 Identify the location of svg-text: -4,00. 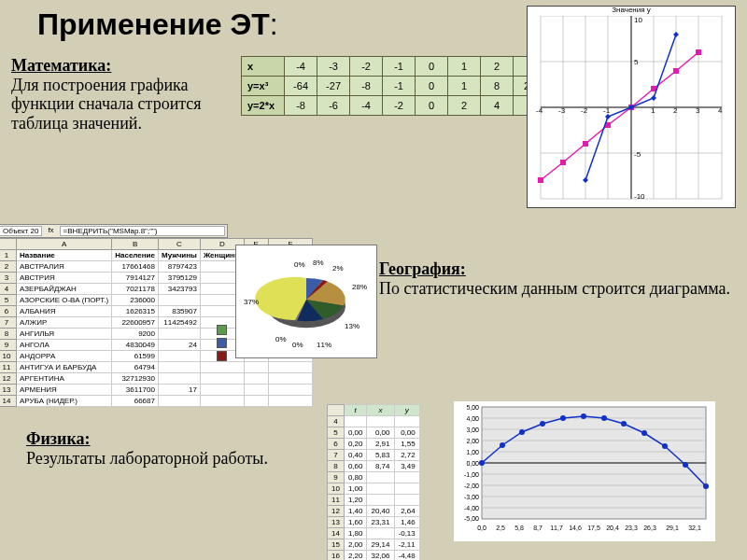
(472, 508).